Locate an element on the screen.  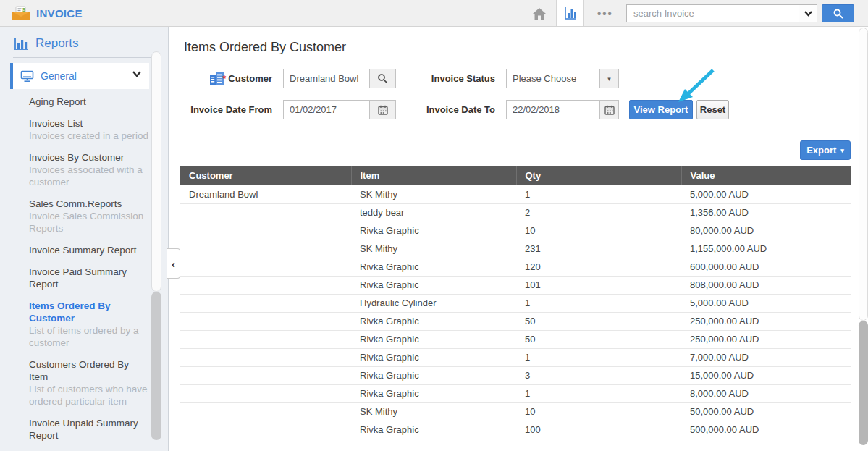
sidebar-item-label: Invoice Summary Report is located at coordinates (89, 250).